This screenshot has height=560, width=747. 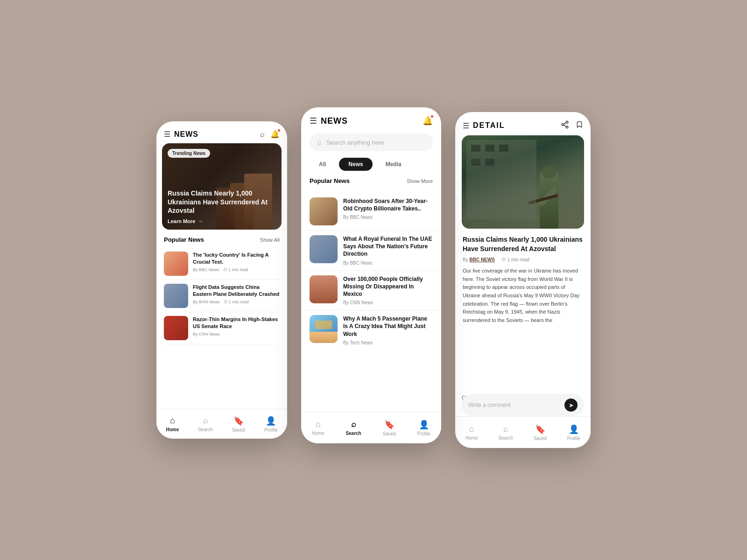 I want to click on detail-meta: By BBC NEWS ⏱ 1 min read, so click(x=523, y=259).